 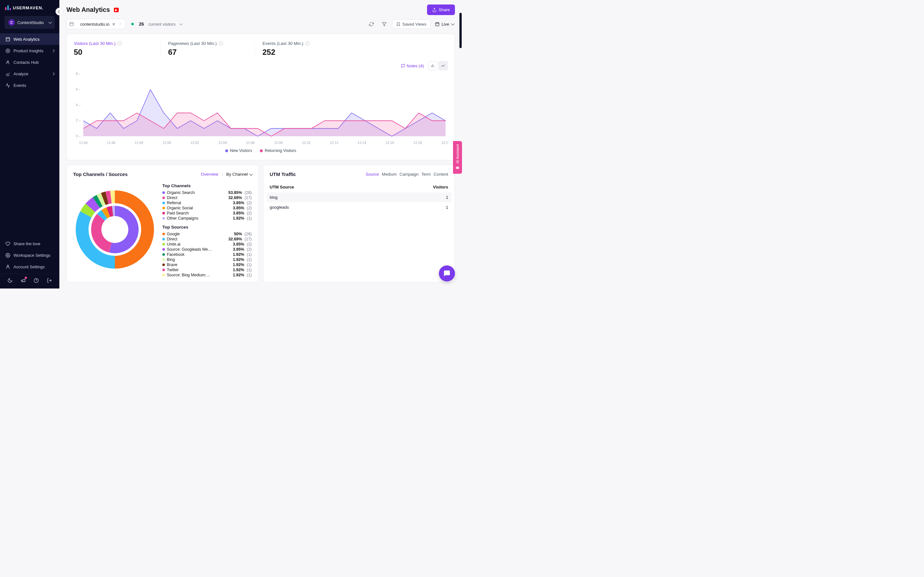 I want to click on topbar: Web Analytics ▶ Share, so click(x=260, y=10).